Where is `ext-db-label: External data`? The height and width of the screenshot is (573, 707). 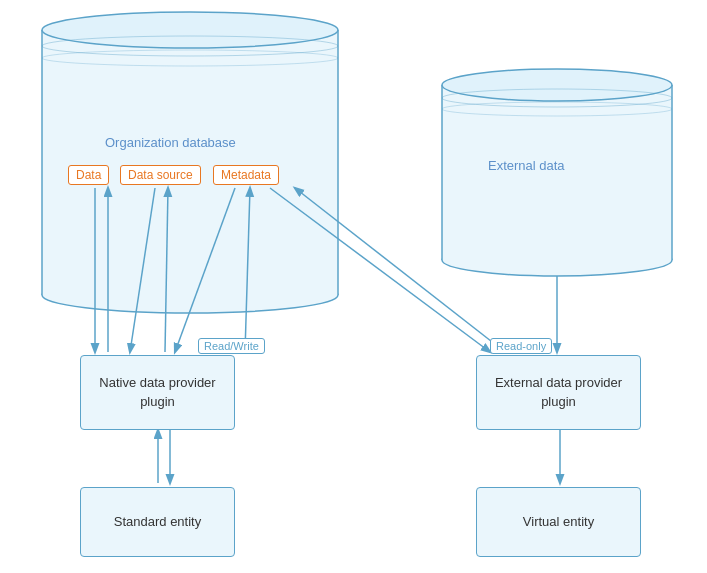
ext-db-label: External data is located at coordinates (526, 166).